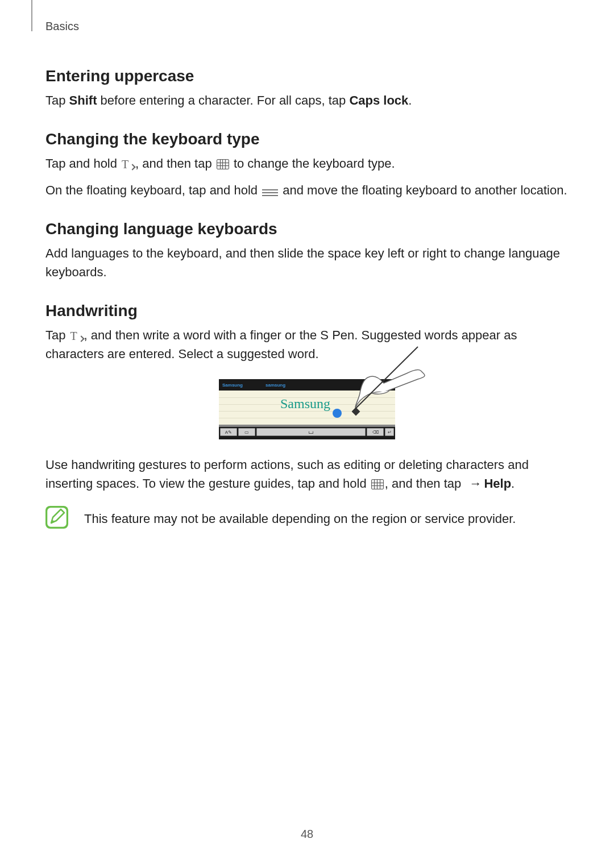 The width and height of the screenshot is (614, 868). I want to click on text: before entering a character. For all cap…, so click(223, 100).